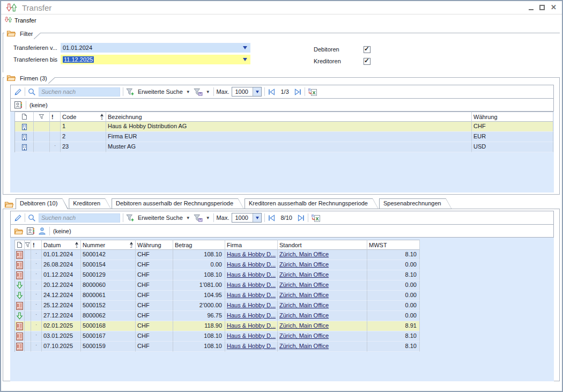  What do you see at coordinates (367, 61) in the screenshot?
I see `kreditoren-checkbox: ✓` at bounding box center [367, 61].